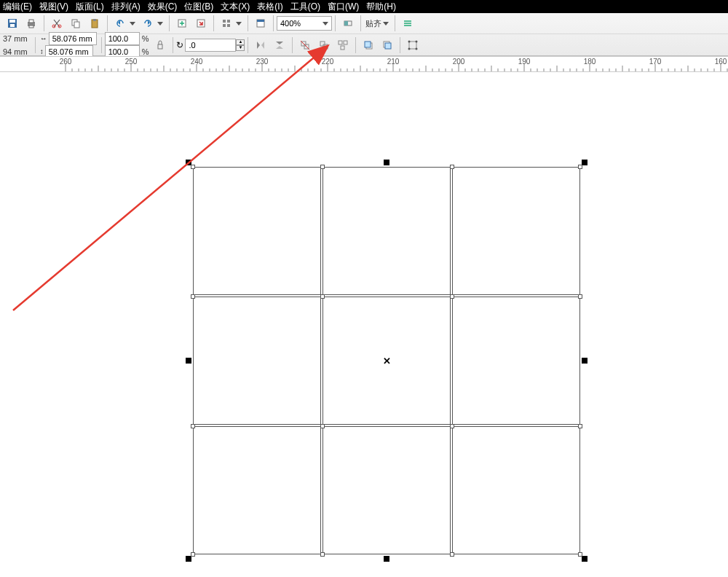  What do you see at coordinates (364, 64) in the screenshot?
I see `horizontal-ruler: 260250240230220210200190180170160` at bounding box center [364, 64].